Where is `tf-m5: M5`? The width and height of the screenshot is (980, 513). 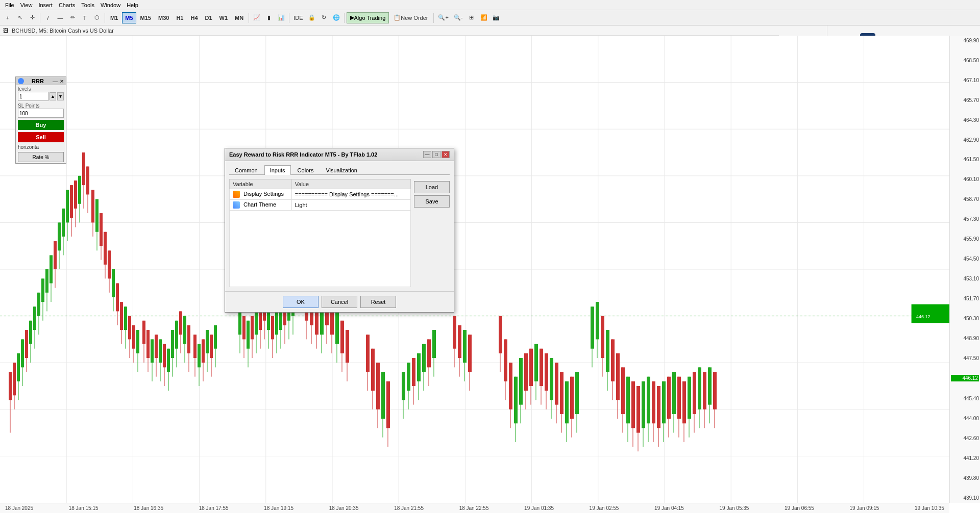
tf-m5: M5 is located at coordinates (129, 18).